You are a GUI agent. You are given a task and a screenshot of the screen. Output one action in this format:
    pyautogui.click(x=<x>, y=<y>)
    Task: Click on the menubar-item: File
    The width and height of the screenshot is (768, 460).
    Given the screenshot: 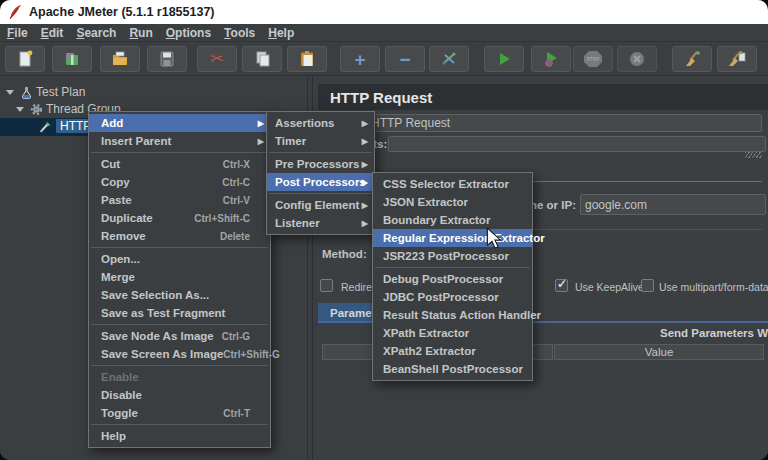 What is the action you would take?
    pyautogui.click(x=18, y=33)
    